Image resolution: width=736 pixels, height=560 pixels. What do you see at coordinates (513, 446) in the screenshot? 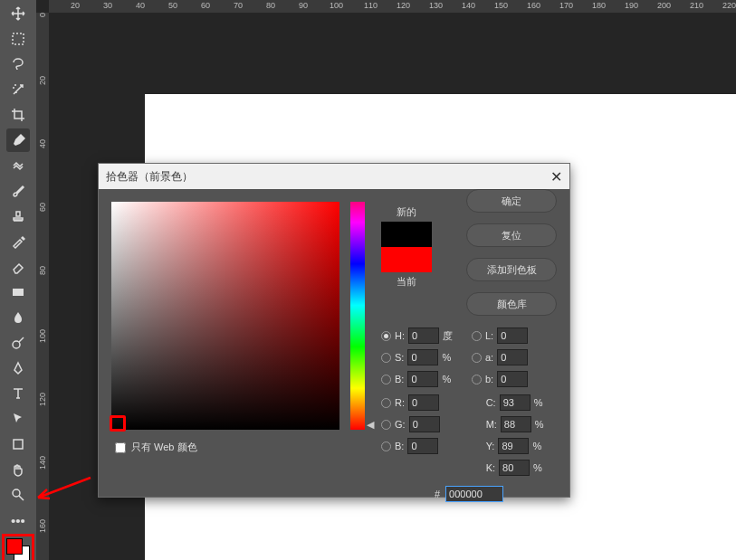
I see `y-input` at bounding box center [513, 446].